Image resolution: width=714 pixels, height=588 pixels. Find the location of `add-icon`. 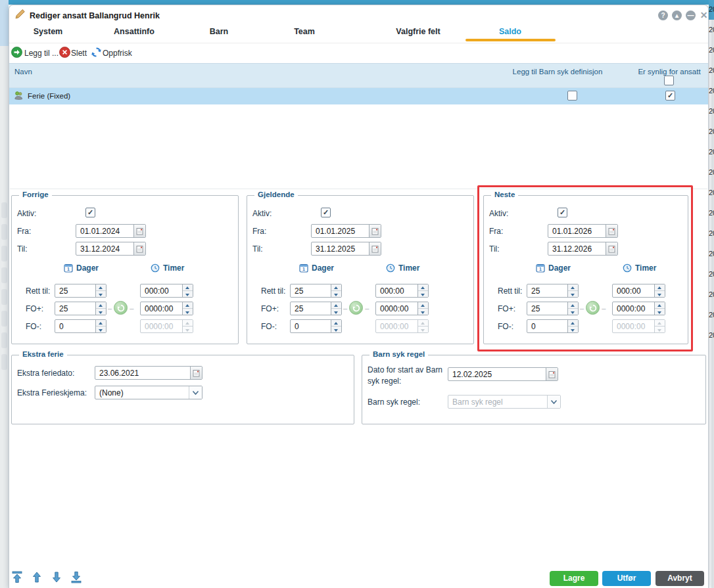

add-icon is located at coordinates (17, 54).